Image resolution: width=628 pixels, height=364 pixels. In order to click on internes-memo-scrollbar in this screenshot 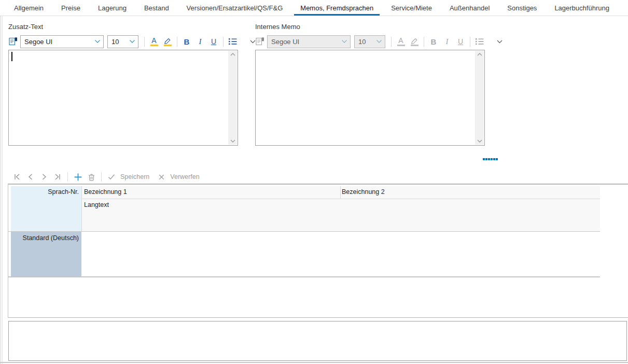, I will do `click(479, 97)`.